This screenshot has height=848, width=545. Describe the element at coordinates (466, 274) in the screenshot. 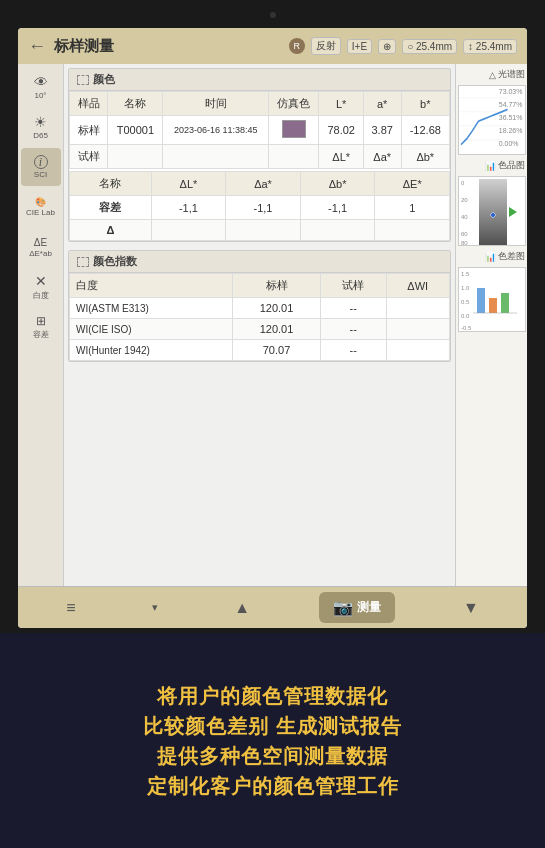

I see `svg-text: 1.5` at that location.